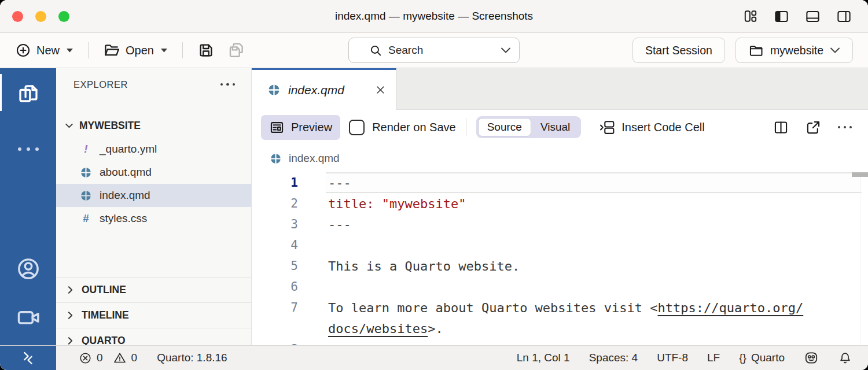 The height and width of the screenshot is (370, 868). What do you see at coordinates (560, 183) in the screenshot?
I see `code-line: 1 ---` at bounding box center [560, 183].